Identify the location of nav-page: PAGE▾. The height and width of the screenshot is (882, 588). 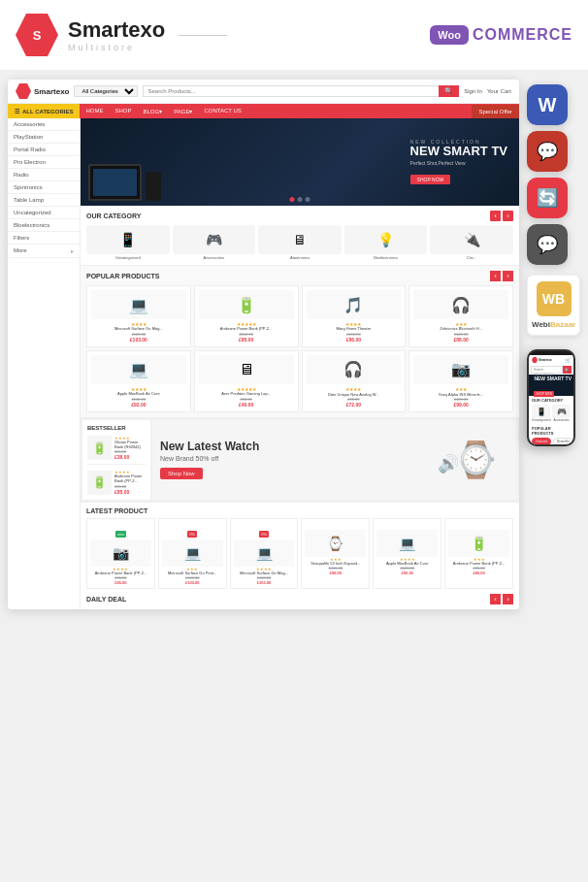
(182, 111).